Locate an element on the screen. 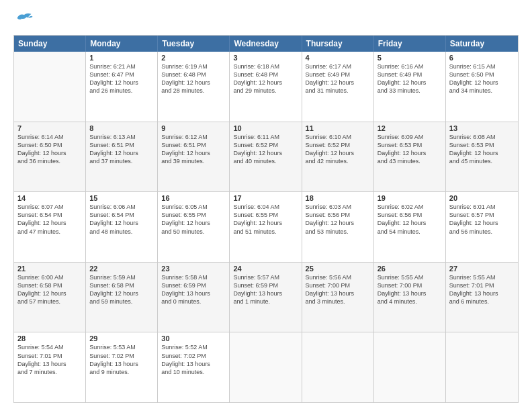 The height and width of the screenshot is (411, 532). cell-info: Sunrise: 6:08 AM Sunset: 6:53 PM Dayligh… is located at coordinates (482, 149).